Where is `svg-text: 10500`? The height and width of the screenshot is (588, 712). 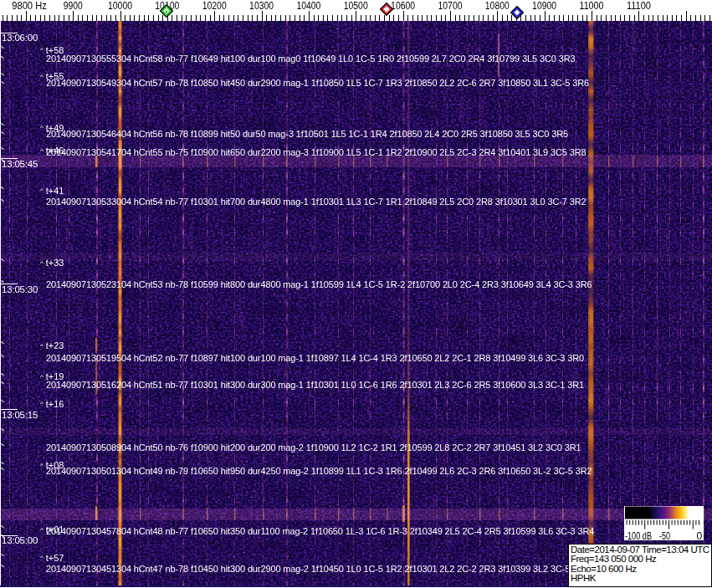 svg-text: 10500 is located at coordinates (356, 6).